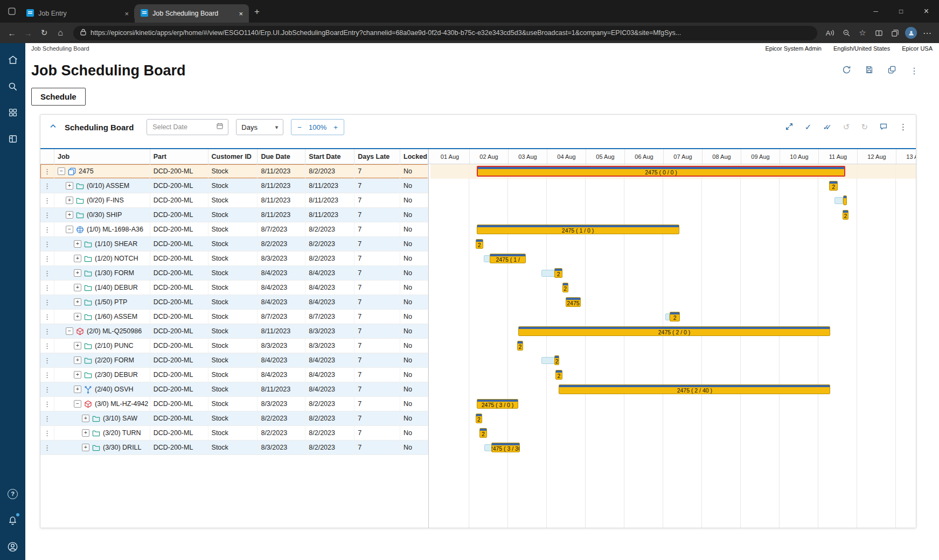 The height and width of the screenshot is (560, 939). Describe the element at coordinates (13, 547) in the screenshot. I see `user-profile-icon` at that location.